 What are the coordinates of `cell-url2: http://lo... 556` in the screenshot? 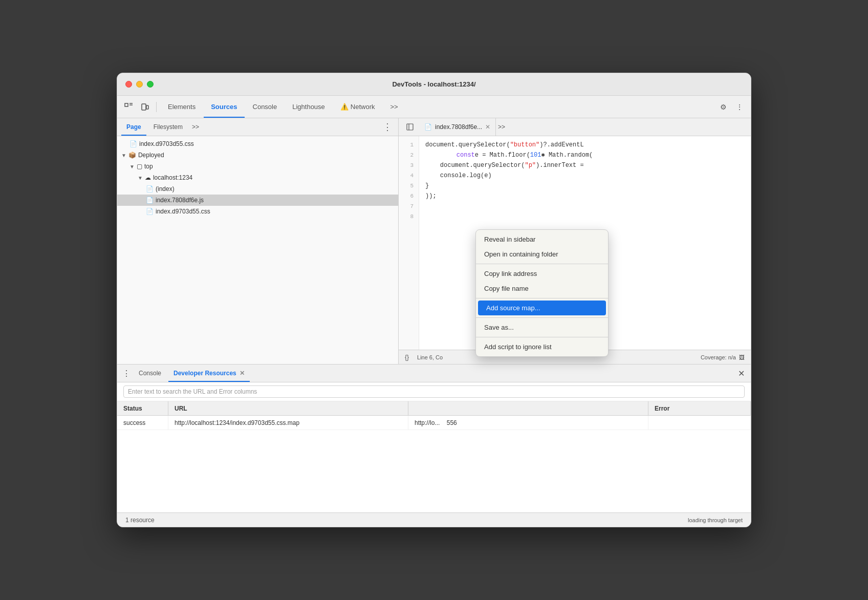 It's located at (528, 423).